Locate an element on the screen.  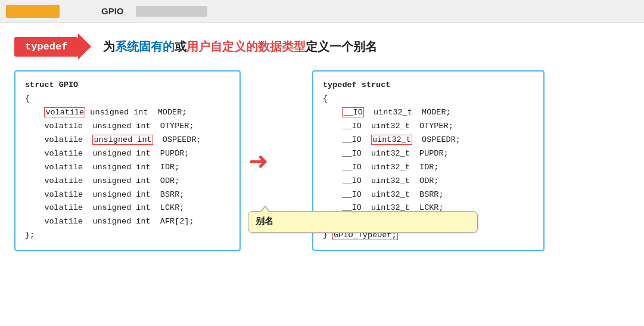
left-line-3: volatile unsigned int OSPEEDR; is located at coordinates (127, 141).